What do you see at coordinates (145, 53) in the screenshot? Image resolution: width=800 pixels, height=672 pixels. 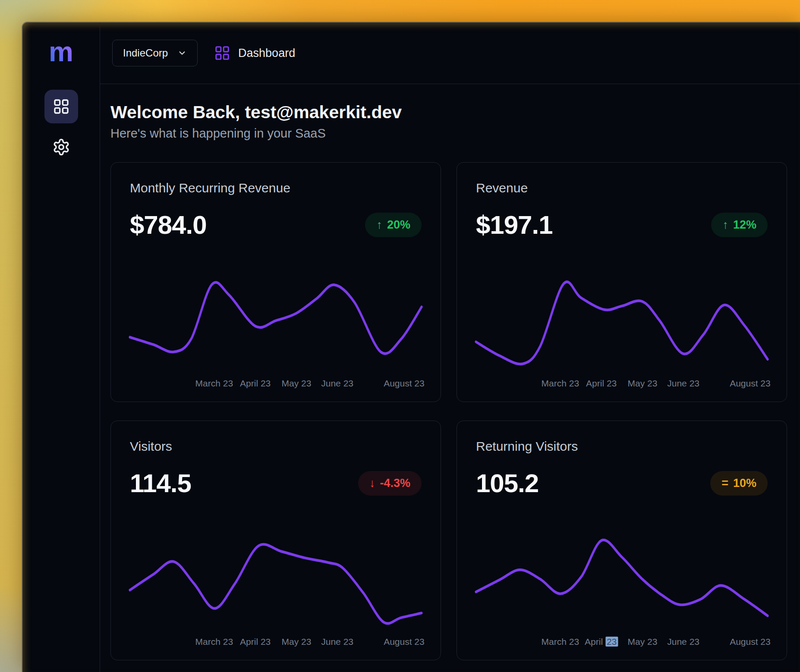 I see `workspace-name: IndieCorp` at bounding box center [145, 53].